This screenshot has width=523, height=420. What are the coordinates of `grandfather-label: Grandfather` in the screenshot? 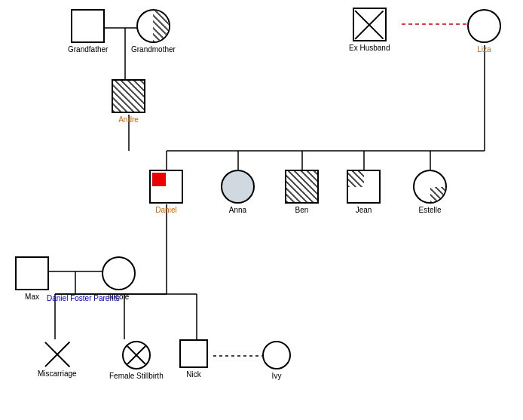 It's located at (87, 50).